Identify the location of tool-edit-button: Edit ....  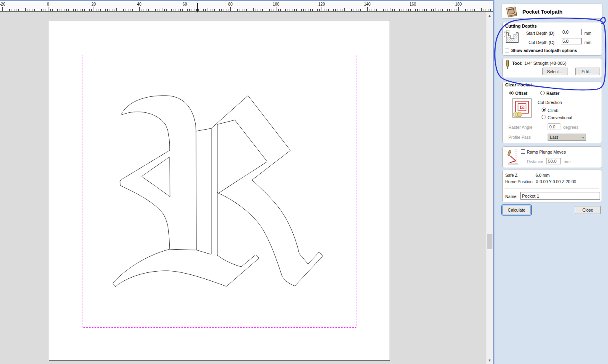
(588, 71).